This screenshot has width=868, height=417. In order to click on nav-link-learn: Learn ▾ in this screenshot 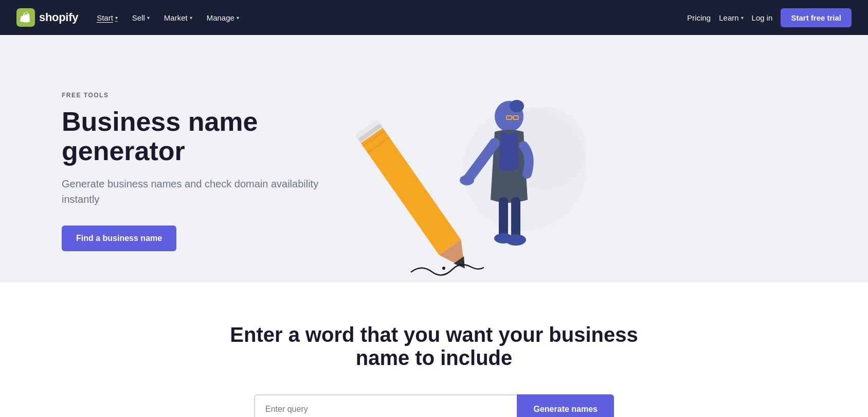, I will do `click(731, 18)`.